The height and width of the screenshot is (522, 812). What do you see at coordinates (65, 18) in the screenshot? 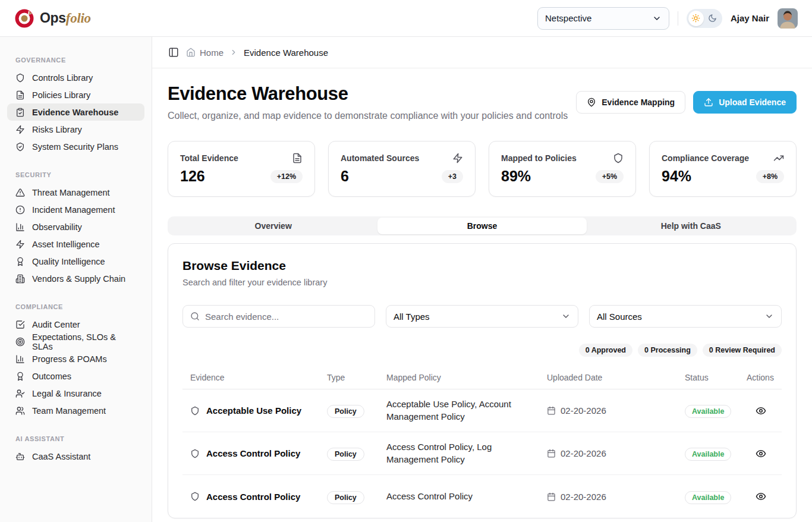
I see `brand-name: Opsfolio` at bounding box center [65, 18].